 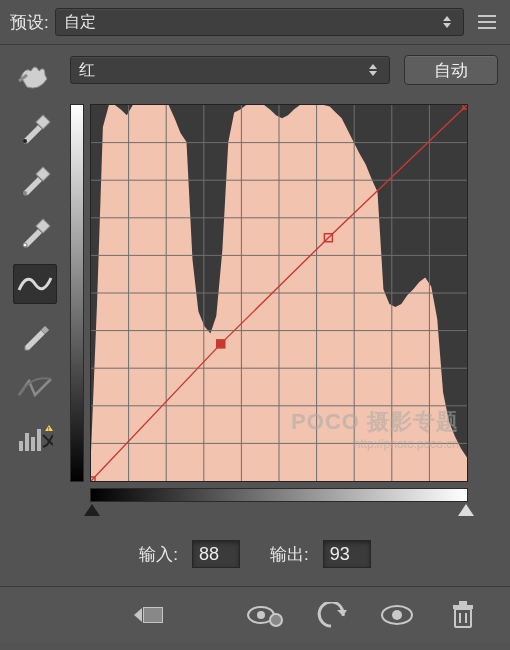 I want to click on tool-column: !, so click(x=35, y=257).